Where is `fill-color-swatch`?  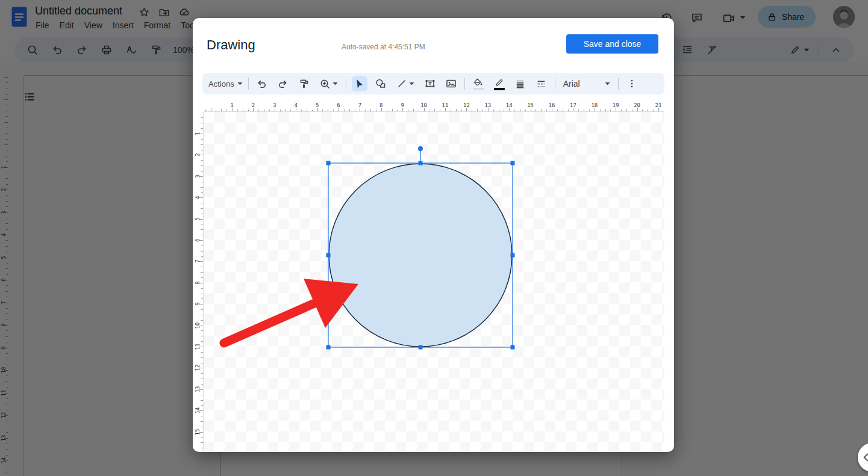 fill-color-swatch is located at coordinates (478, 89).